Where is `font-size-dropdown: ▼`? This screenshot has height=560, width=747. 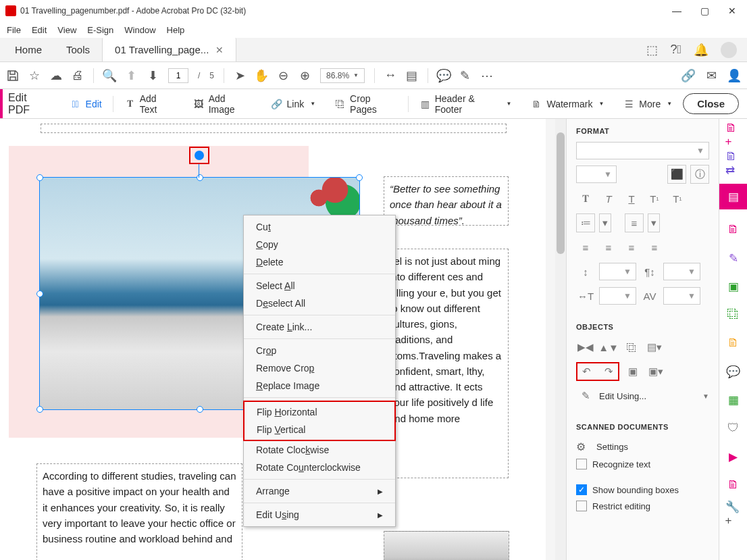
font-size-dropdown: ▼ is located at coordinates (596, 174).